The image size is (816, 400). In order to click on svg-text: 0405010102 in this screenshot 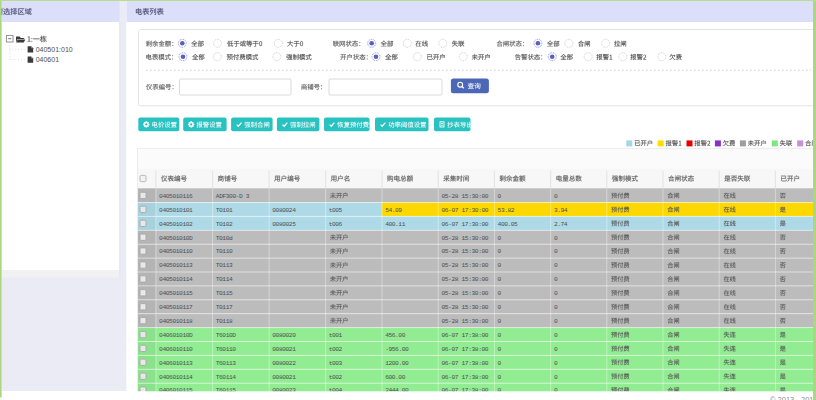, I will do `click(176, 224)`.